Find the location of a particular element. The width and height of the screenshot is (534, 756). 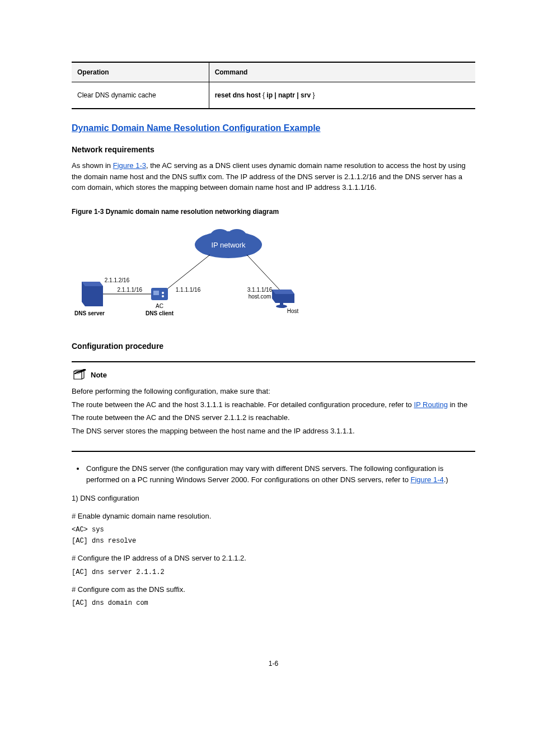

note-header: Note is located at coordinates (273, 375).